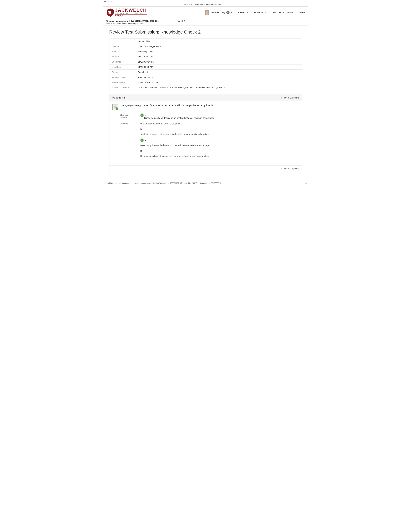  Describe the element at coordinates (122, 67) in the screenshot. I see `info-row-label: Due Date` at that location.